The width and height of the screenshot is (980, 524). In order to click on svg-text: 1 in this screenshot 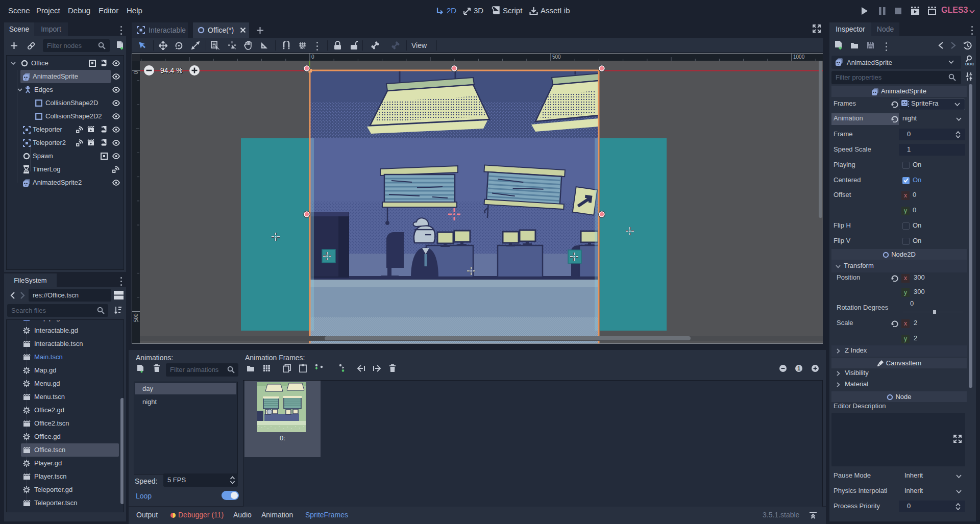, I will do `click(799, 368)`.